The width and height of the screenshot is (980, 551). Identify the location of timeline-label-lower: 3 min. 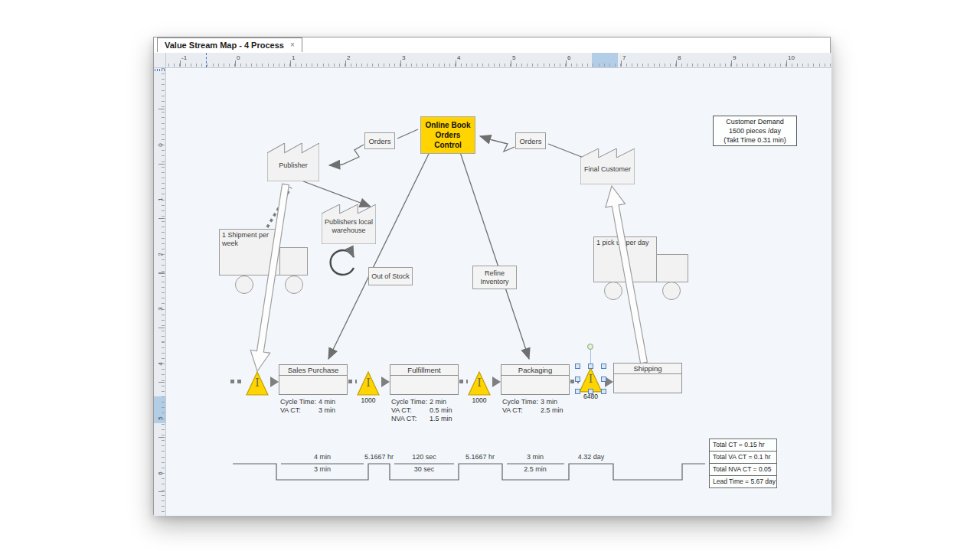
(322, 469).